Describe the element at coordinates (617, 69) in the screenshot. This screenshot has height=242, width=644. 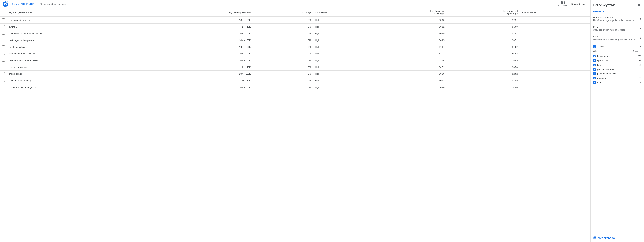
I see `others-rows: heavy metals 201 sports plant 73 keto 59…` at that location.